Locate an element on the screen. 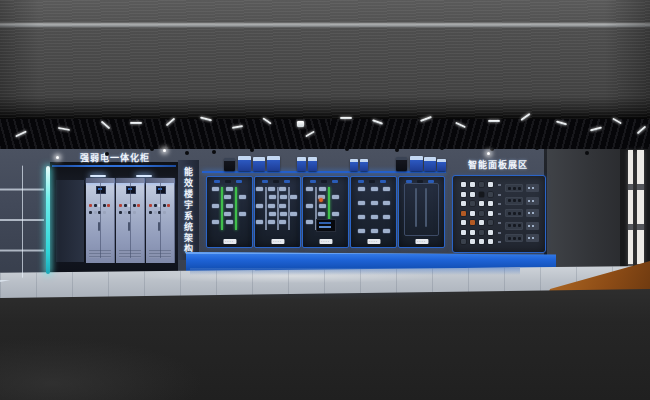 The width and height of the screenshot is (650, 400). window-light-slit is located at coordinates (630, 208).